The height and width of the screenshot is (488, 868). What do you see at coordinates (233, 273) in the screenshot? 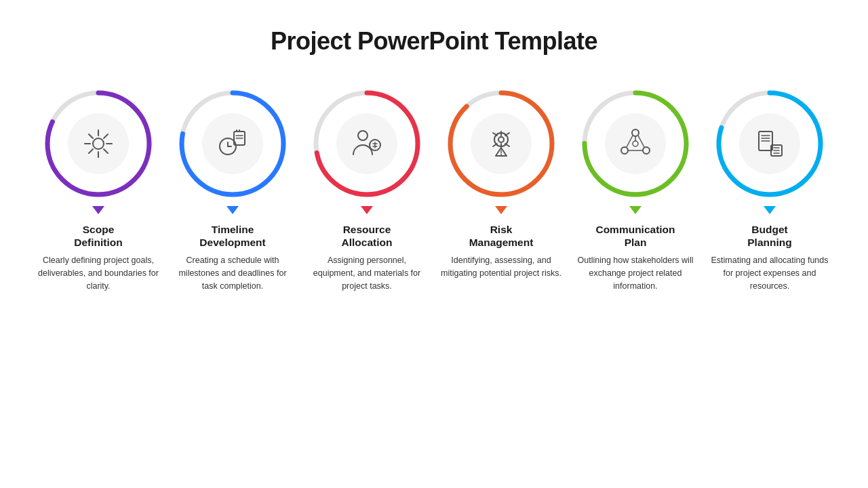
I see `card-desc-timeline-development: Creating a schedule with milestones and …` at bounding box center [233, 273].